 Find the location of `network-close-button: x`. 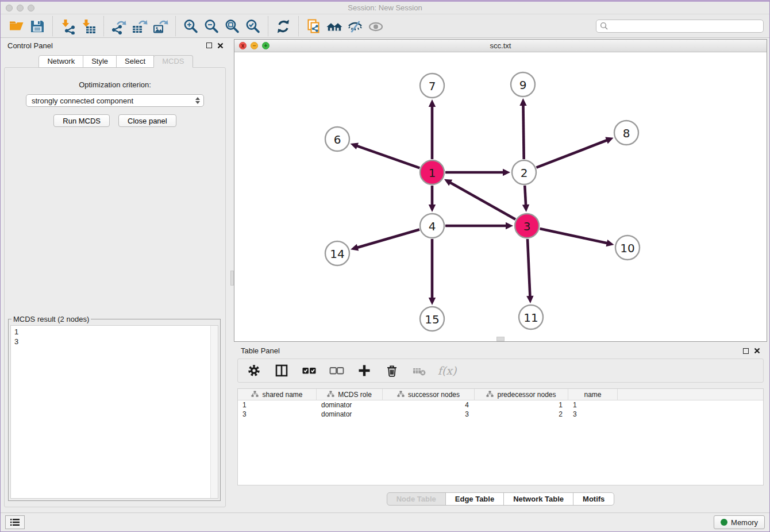

network-close-button: x is located at coordinates (242, 46).